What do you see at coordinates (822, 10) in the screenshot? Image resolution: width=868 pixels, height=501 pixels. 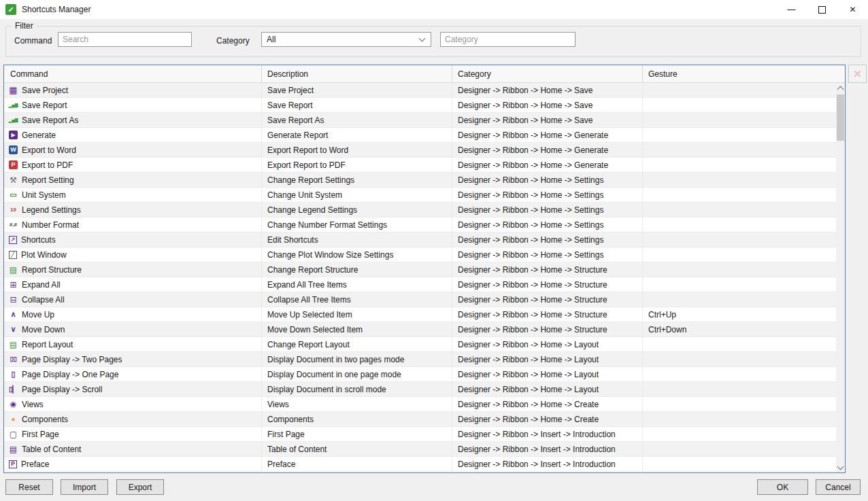 I see `maximize-icon` at bounding box center [822, 10].